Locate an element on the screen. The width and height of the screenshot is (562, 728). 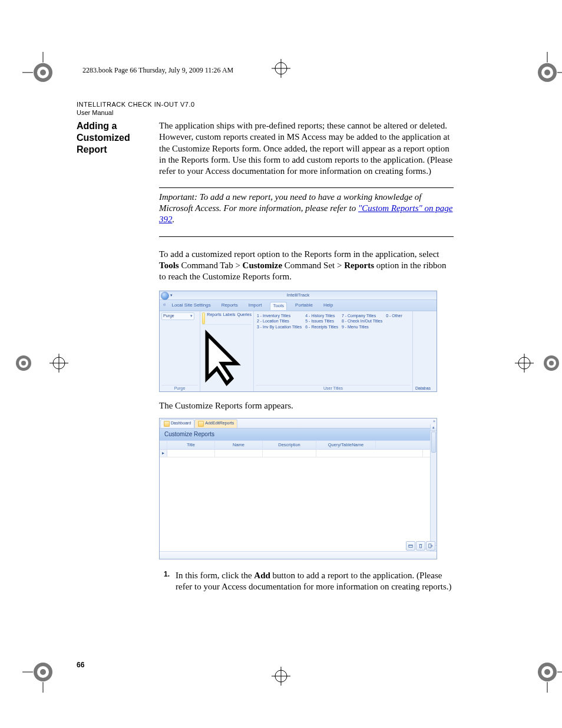
s1-a: In this form, click the is located at coordinates (214, 575).